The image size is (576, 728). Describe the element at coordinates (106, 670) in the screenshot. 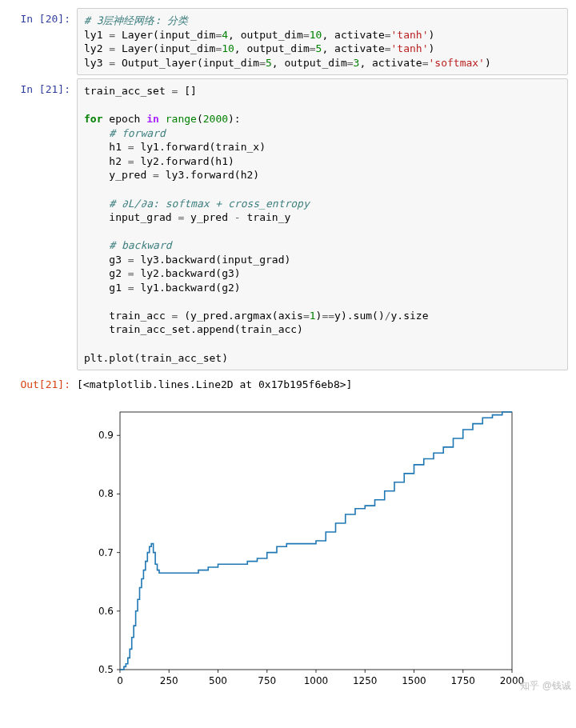

I see `svg-text: 0.5` at that location.